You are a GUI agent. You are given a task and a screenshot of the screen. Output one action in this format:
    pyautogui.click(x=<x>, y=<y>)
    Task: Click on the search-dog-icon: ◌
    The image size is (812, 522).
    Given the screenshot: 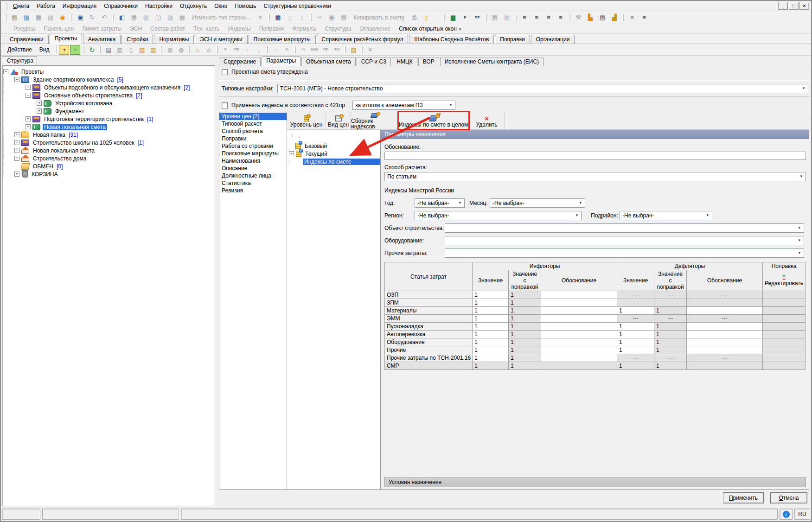 What is the action you would take?
    pyautogui.click(x=275, y=50)
    